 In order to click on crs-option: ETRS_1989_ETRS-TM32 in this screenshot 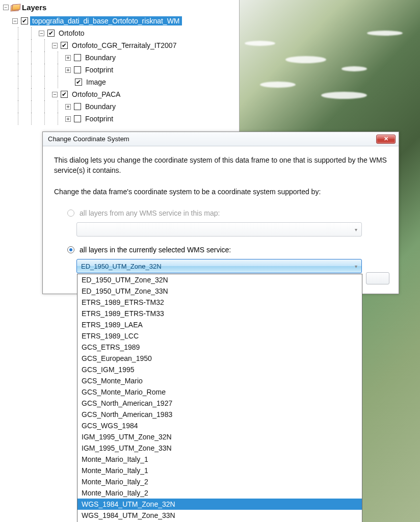, I will do `click(220, 302)`.